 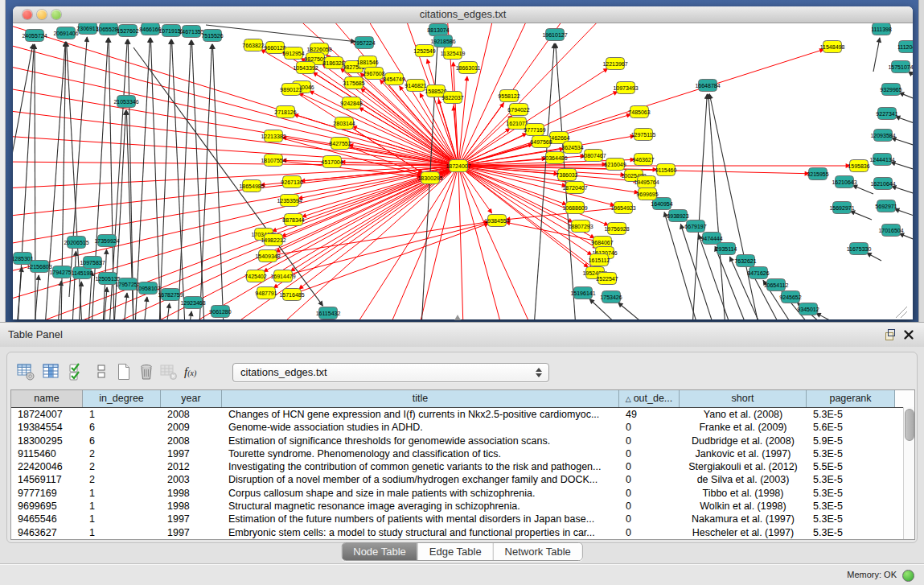 What do you see at coordinates (421, 399) in the screenshot?
I see `column-header-title: title` at bounding box center [421, 399].